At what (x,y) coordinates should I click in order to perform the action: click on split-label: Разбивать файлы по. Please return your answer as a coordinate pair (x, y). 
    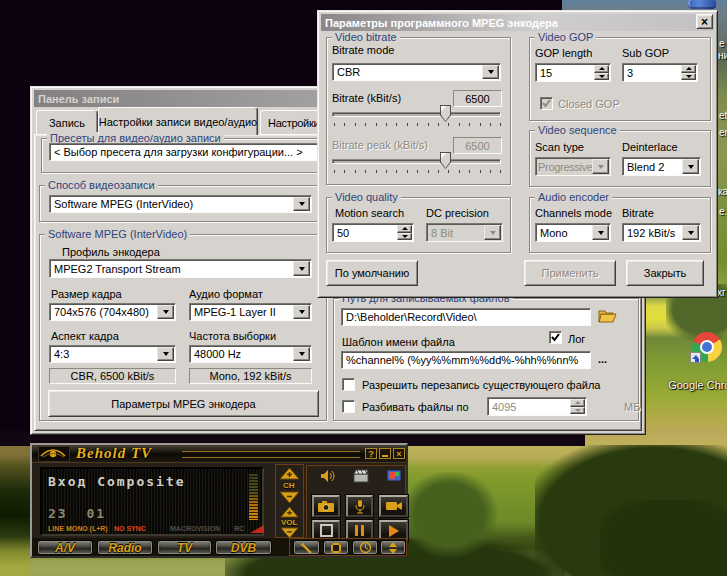
    Looking at the image, I should click on (416, 407).